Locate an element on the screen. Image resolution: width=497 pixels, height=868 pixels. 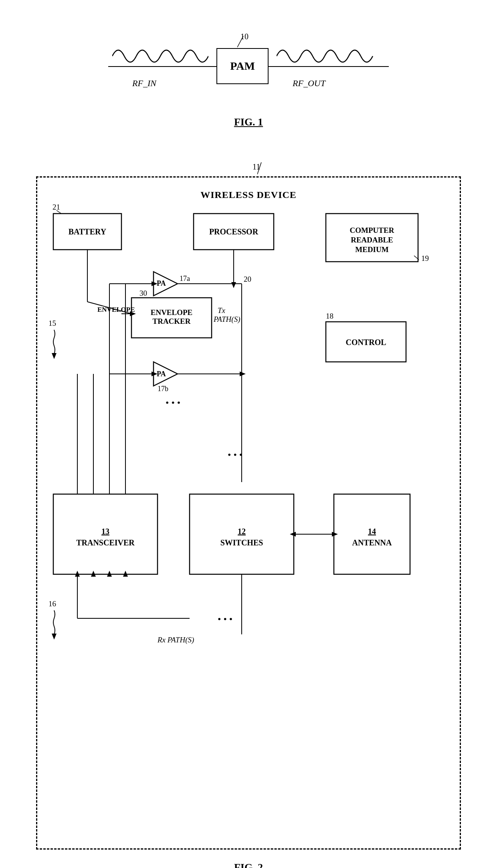
svg-text: PATH(S) is located at coordinates (227, 319).